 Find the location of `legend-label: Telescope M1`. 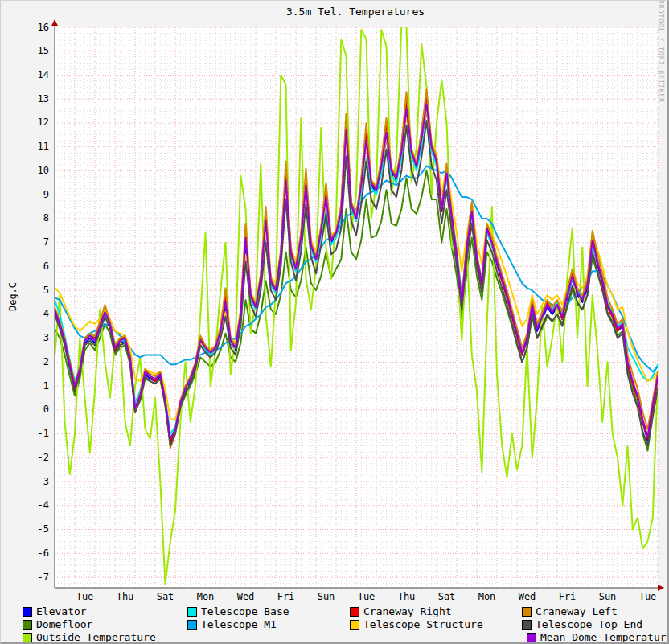

legend-label: Telescope M1 is located at coordinates (239, 624).